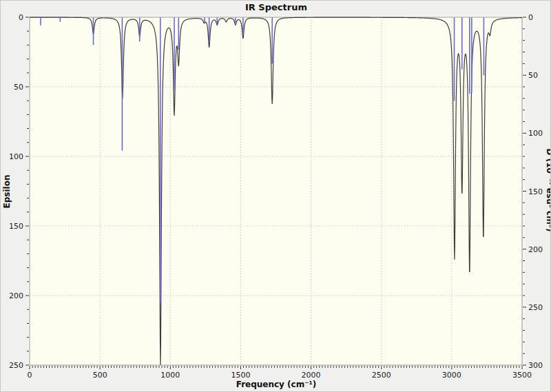 This screenshot has width=551, height=392. What do you see at coordinates (7, 192) in the screenshot?
I see `left-axis-title: Epsilon` at bounding box center [7, 192].